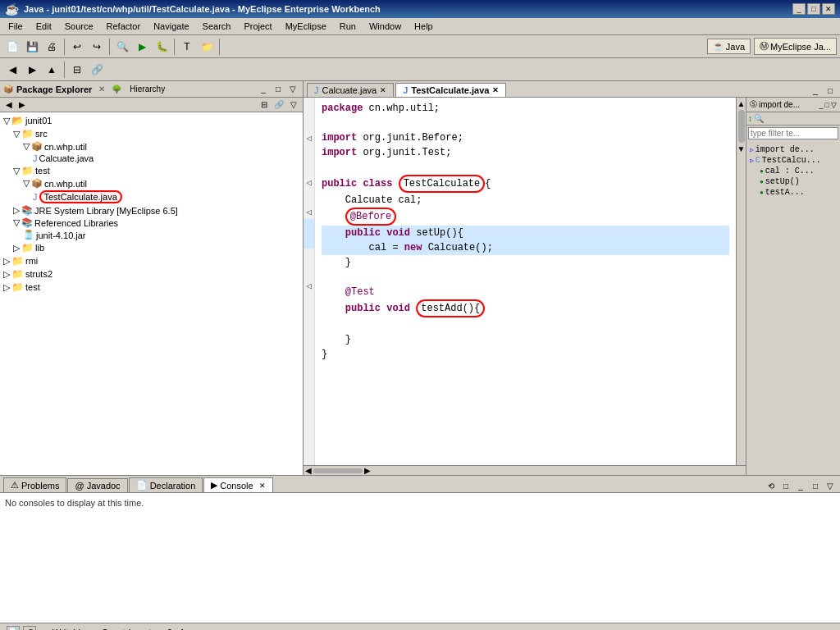 Image resolution: width=840 pixels, height=630 pixels. What do you see at coordinates (151, 235) in the screenshot?
I see `tree-item-junit-jar: 🫙 junit-4.10.jar` at bounding box center [151, 235].